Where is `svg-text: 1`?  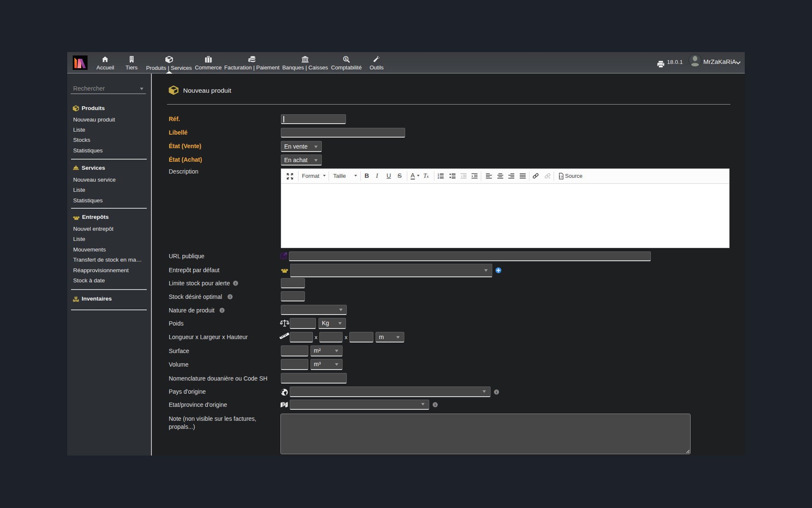
svg-text: 1 is located at coordinates (439, 174).